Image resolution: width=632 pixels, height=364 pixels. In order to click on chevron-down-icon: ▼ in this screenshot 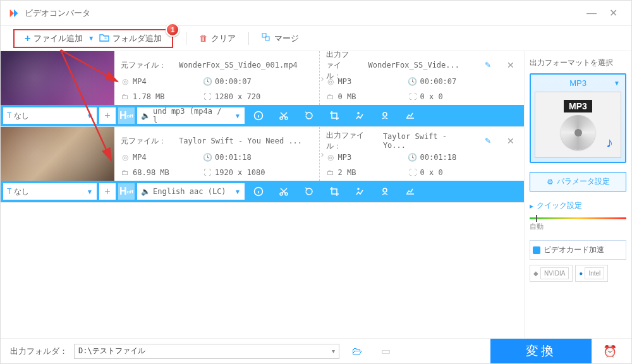, I will do `click(617, 83)`.